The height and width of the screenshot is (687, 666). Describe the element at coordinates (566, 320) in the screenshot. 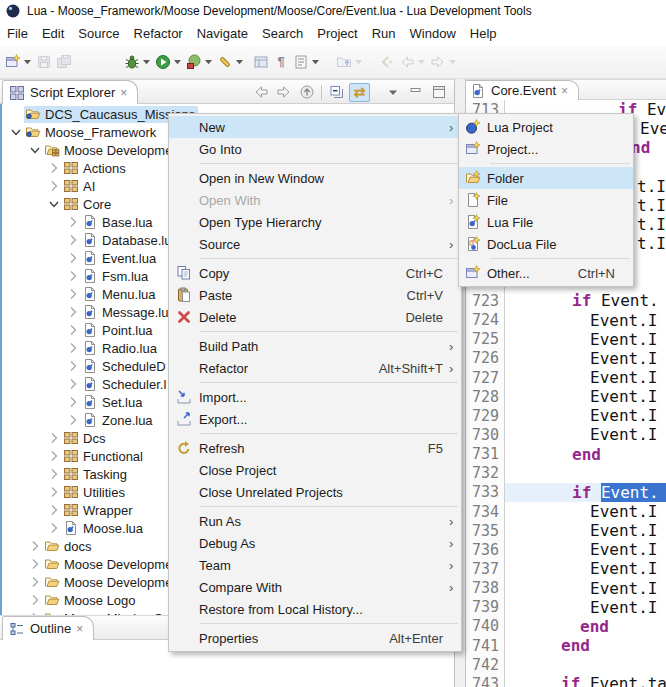

I see `code-line-724: 724Event.I` at that location.